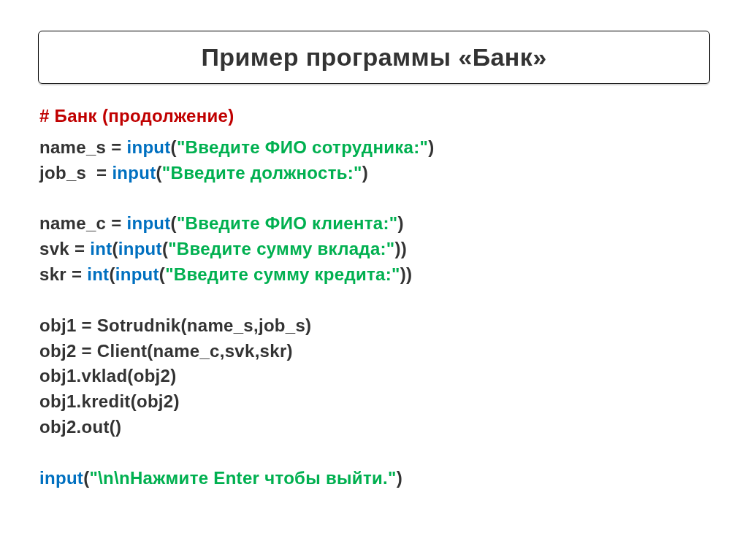  I want to click on code-line-1: name_s = input("Введите ФИО сотрудника:"…, so click(375, 147).